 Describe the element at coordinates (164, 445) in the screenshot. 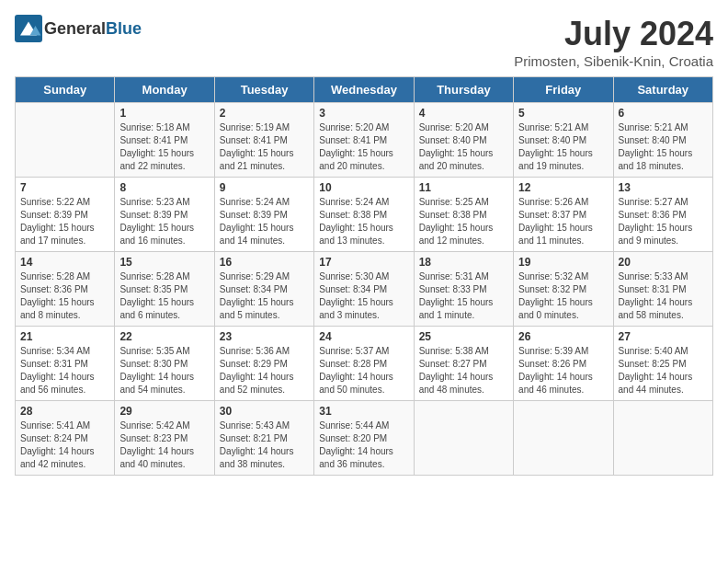

I see `cell-sun-info: Sunrise: 5:42 AMSunset: 8:23 PMDaylight:…` at that location.